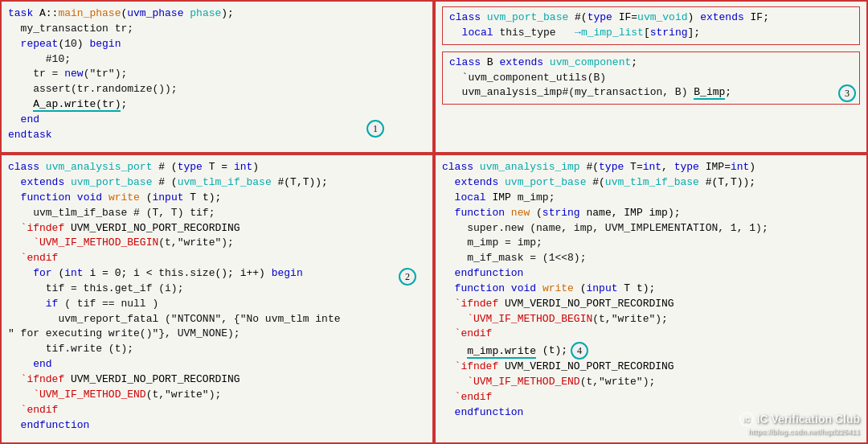  What do you see at coordinates (651, 198) in the screenshot?
I see `code-line: local IMP m_imp;` at bounding box center [651, 198].